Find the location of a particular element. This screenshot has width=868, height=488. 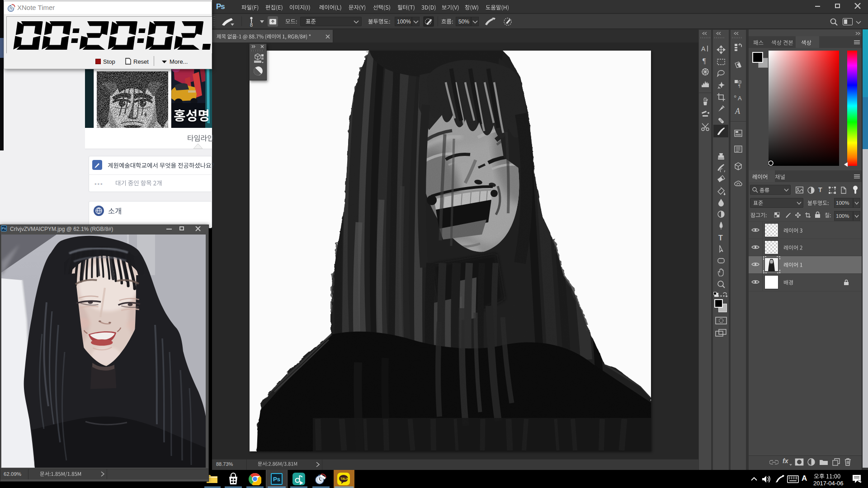

svg-text: º is located at coordinates (735, 98).